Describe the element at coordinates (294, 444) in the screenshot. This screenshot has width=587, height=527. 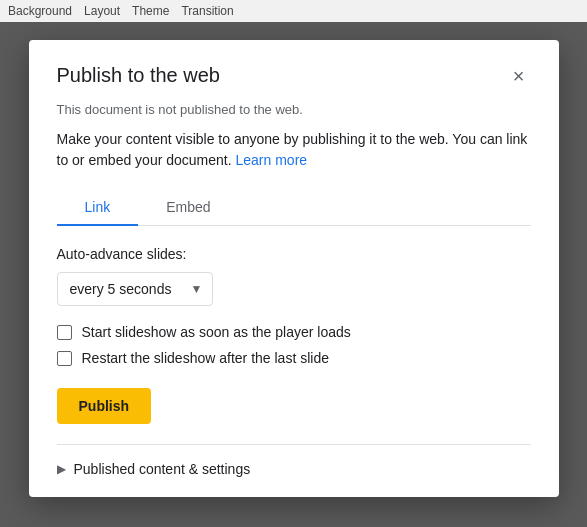
I see `divider` at that location.